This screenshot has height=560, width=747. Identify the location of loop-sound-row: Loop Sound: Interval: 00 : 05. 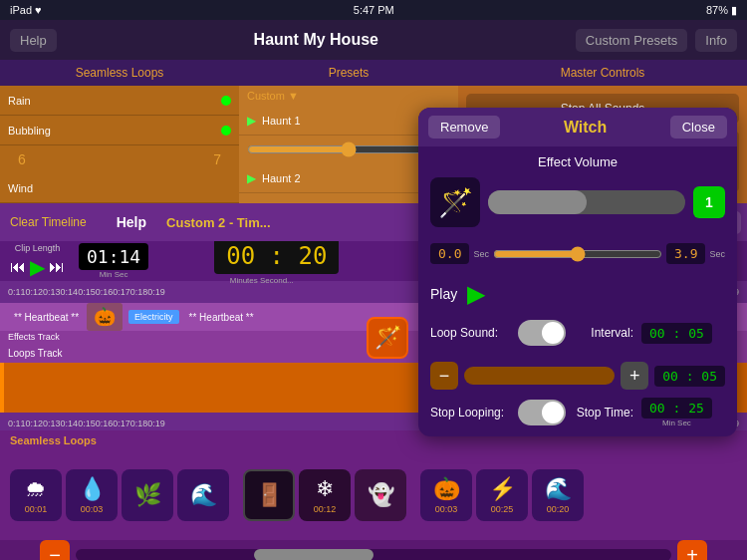
(578, 333).